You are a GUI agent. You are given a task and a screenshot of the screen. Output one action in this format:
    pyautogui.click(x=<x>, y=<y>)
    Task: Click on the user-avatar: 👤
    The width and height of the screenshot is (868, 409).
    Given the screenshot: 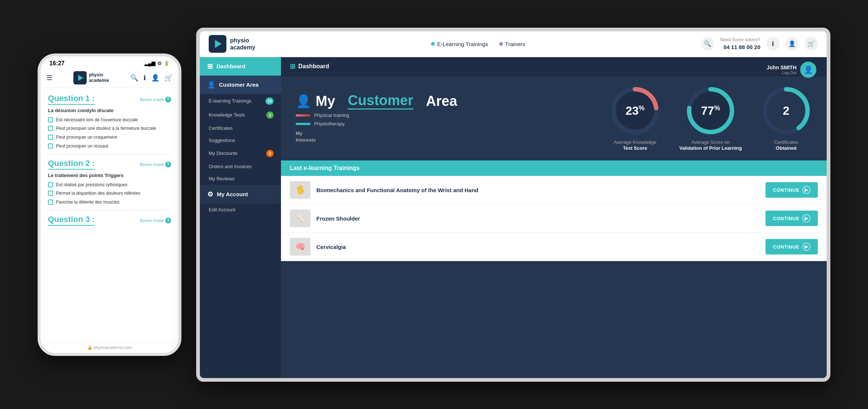 What is the action you would take?
    pyautogui.click(x=808, y=70)
    